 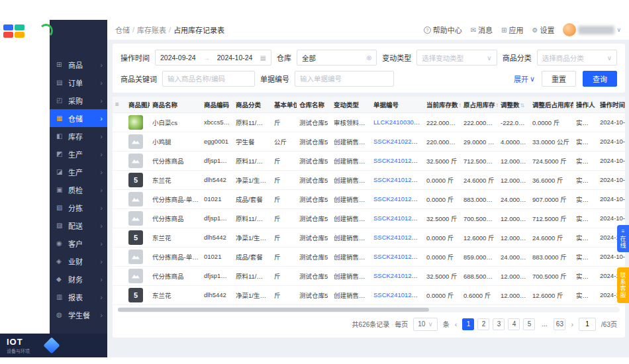 I want to click on doc-number-input, so click(x=344, y=79).